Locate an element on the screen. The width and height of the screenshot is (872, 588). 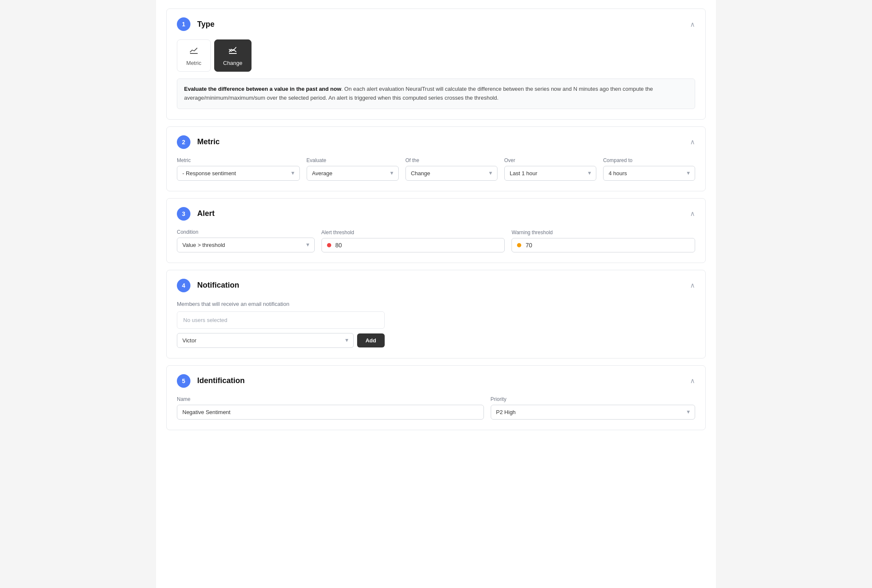
ofthe-field-group: Of the Change ▼ is located at coordinates (451, 169).